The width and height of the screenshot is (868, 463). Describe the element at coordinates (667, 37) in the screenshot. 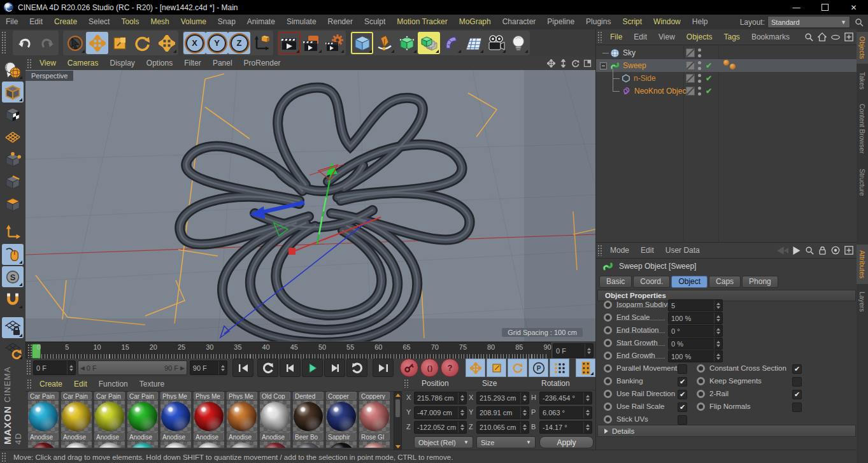

I see `objects-menu-item: View` at that location.